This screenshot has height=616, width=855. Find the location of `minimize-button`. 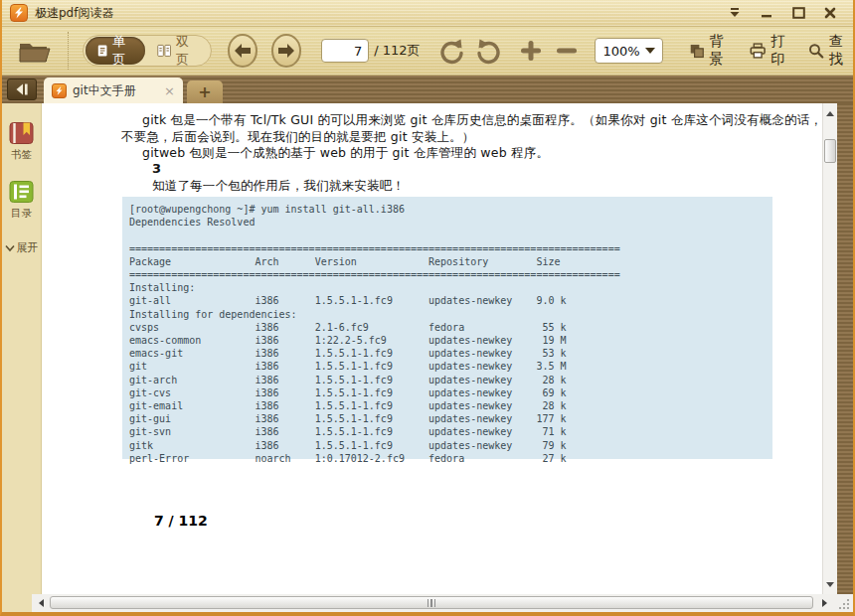

minimize-button is located at coordinates (767, 13).